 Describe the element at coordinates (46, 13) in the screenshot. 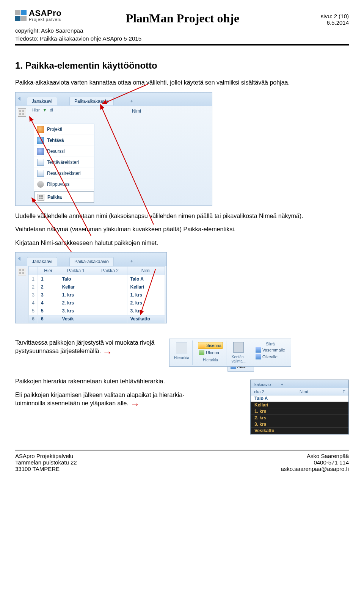

I see `logo-line1: ASAPro` at that location.